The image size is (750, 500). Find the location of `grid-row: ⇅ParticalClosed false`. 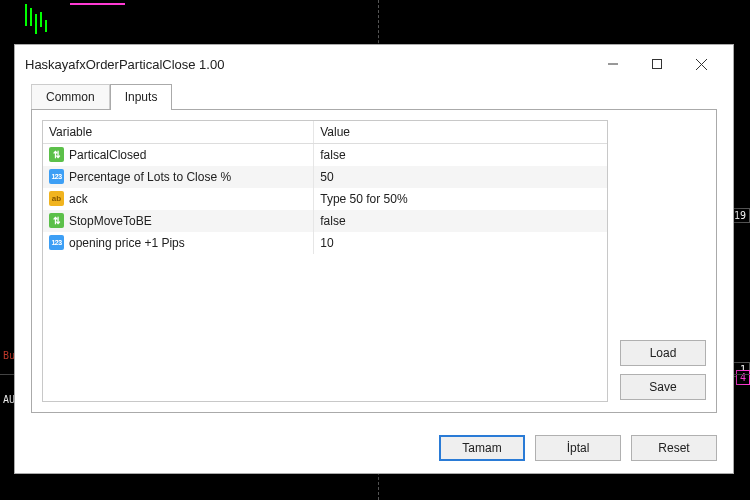

grid-row: ⇅ParticalClosed false is located at coordinates (325, 155).